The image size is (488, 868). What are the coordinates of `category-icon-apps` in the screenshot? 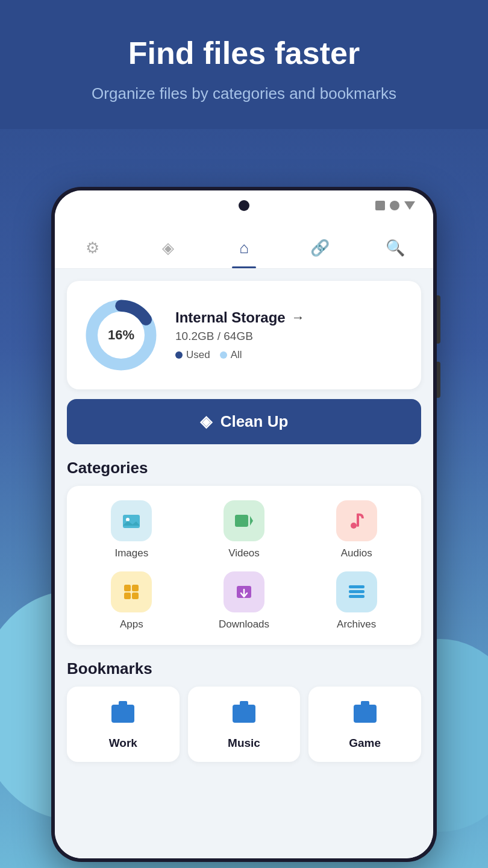 It's located at (131, 592).